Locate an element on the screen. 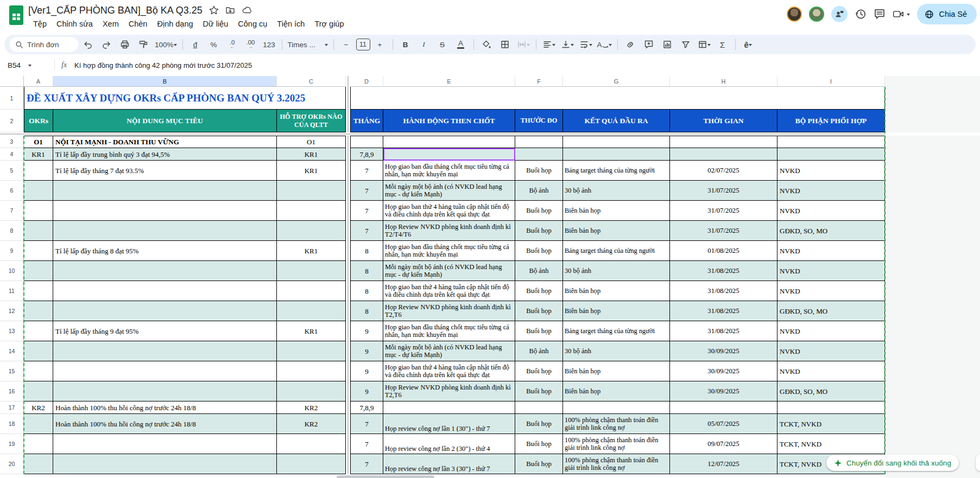 Image resolution: width=980 pixels, height=478 pixels. cell-F19: Buổi họp is located at coordinates (539, 444).